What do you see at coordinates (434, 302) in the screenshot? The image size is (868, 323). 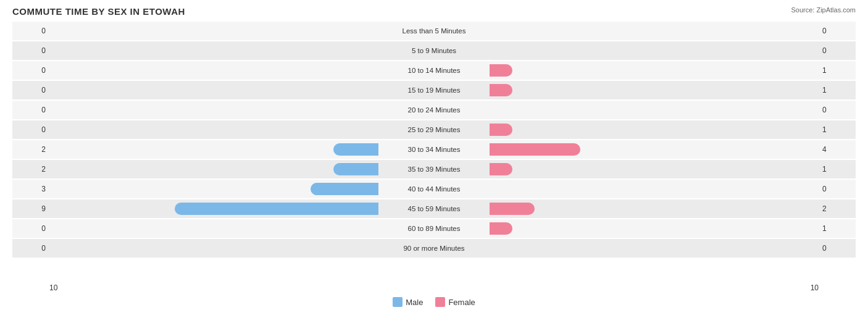 I see `legend: Male Female` at bounding box center [434, 302].